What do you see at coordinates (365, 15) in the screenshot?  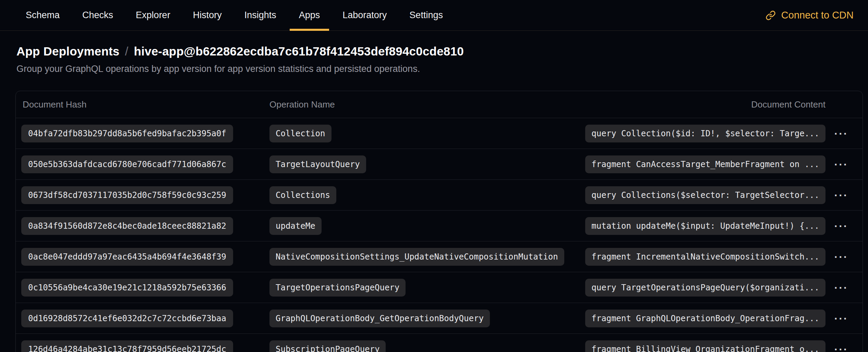 I see `nav-tab-laboratory: Laboratory` at bounding box center [365, 15].